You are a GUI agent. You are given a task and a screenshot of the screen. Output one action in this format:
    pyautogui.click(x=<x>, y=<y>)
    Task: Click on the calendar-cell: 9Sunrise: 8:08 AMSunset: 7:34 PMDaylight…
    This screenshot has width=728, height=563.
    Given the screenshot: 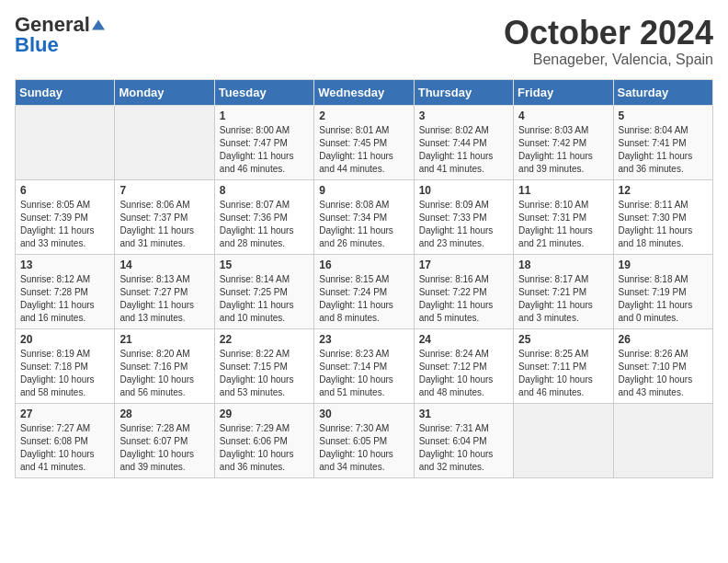 What is the action you would take?
    pyautogui.click(x=364, y=217)
    